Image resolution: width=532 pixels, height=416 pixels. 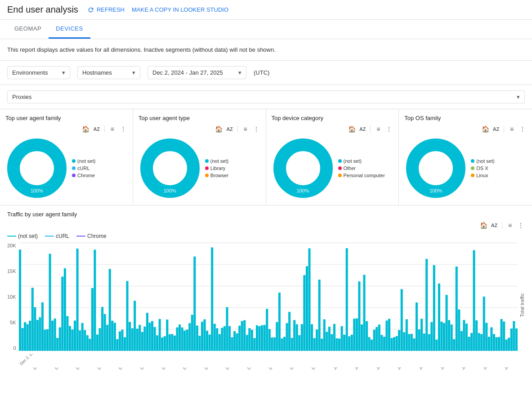 What do you see at coordinates (362, 161) in the screenshot?
I see `legend-item-3-1: (not set)` at bounding box center [362, 161].